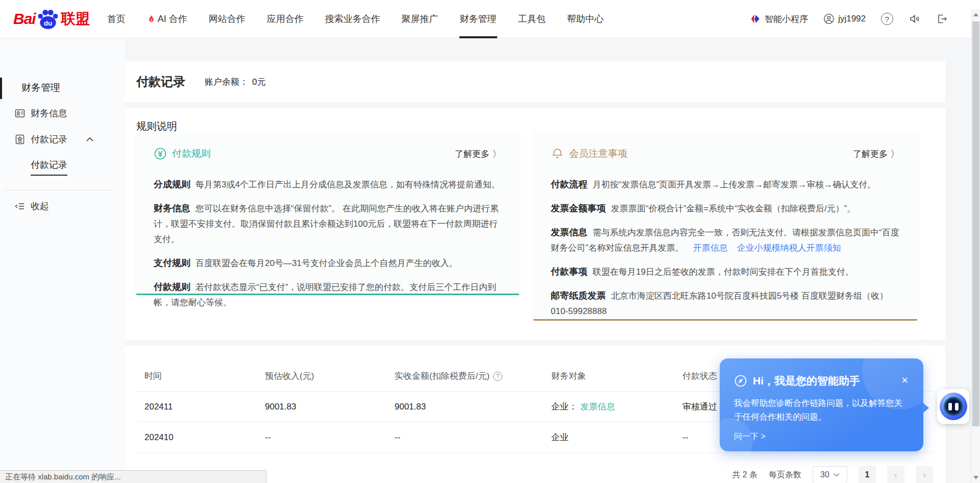 Image resolution: width=980 pixels, height=483 pixels. What do you see at coordinates (133, 477) in the screenshot?
I see `browser-status-bar: 正在等待 xlab.baidu.com 的响应...` at bounding box center [133, 477].